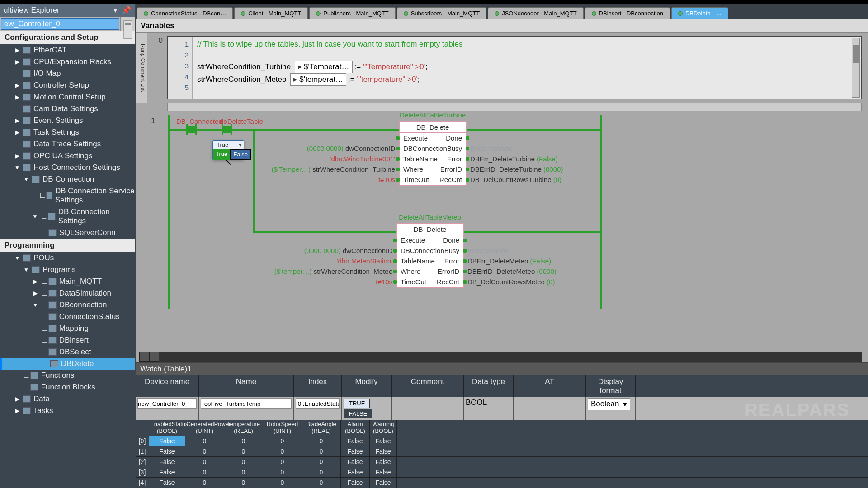  Describe the element at coordinates (67, 85) in the screenshot. I see `tree-controller-setup: ▶Controller Setup` at that location.